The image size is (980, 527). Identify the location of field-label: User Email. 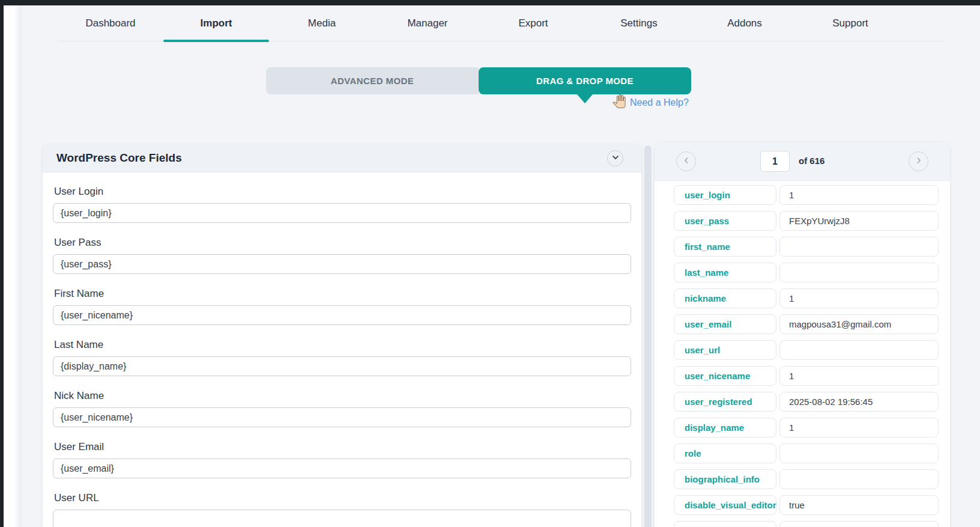
(342, 447).